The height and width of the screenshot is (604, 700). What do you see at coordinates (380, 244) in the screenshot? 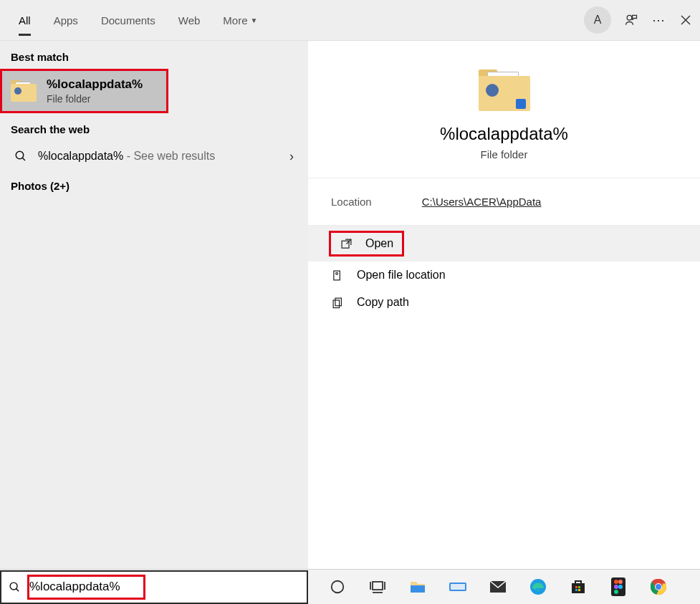
I see `action-open-label: Open` at bounding box center [380, 244].